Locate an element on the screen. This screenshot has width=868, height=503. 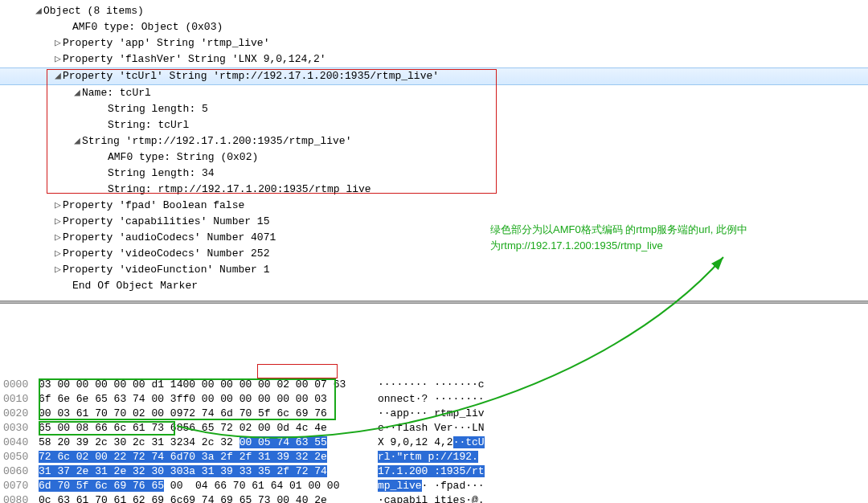
hex-row: 002000 03 61 70 70 02 00 0972 74 6d 70 5… is located at coordinates (434, 414).